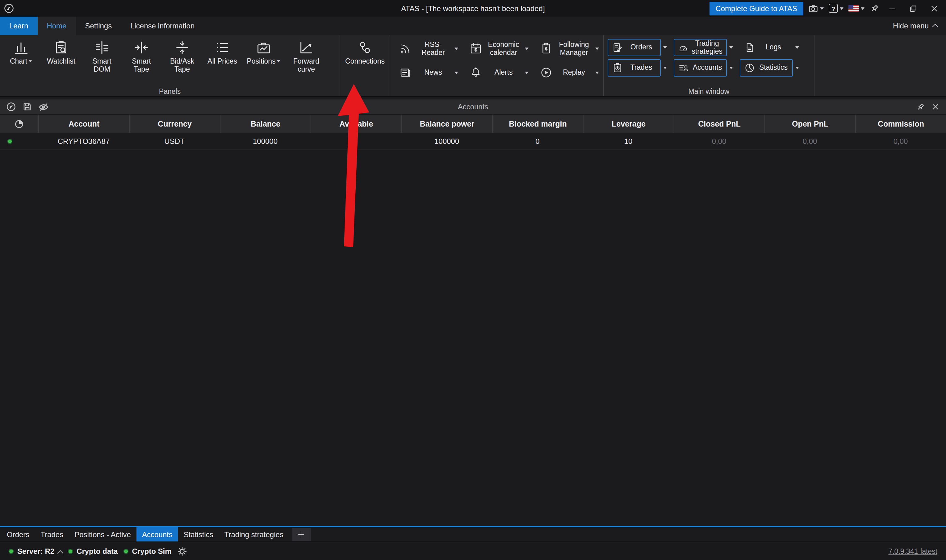 Image resolution: width=946 pixels, height=560 pixels. What do you see at coordinates (473, 534) in the screenshot?
I see `bottom-tab-bar: Orders Trades Positions - Active Account…` at bounding box center [473, 534].